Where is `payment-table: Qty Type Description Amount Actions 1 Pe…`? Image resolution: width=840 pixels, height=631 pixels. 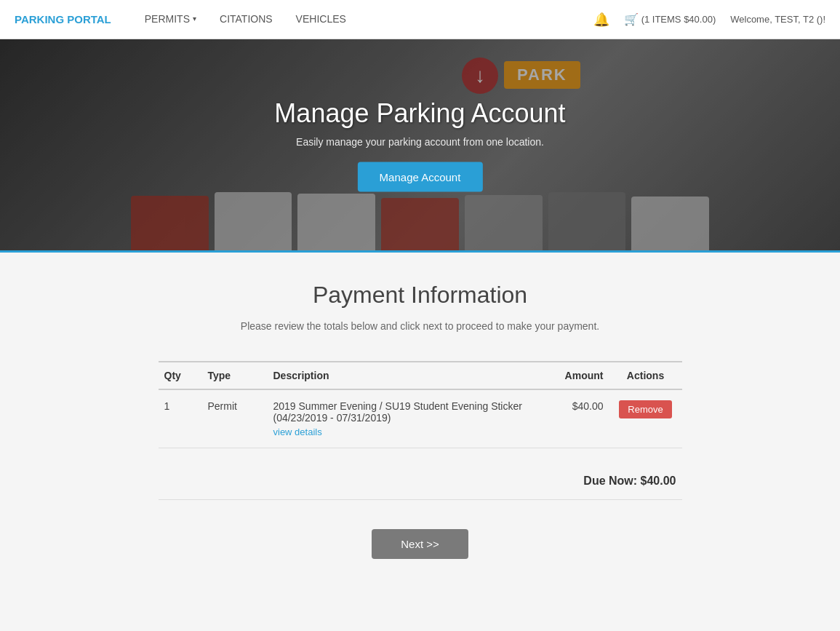
payment-table: Qty Type Description Amount Actions 1 Pe… is located at coordinates (420, 405).